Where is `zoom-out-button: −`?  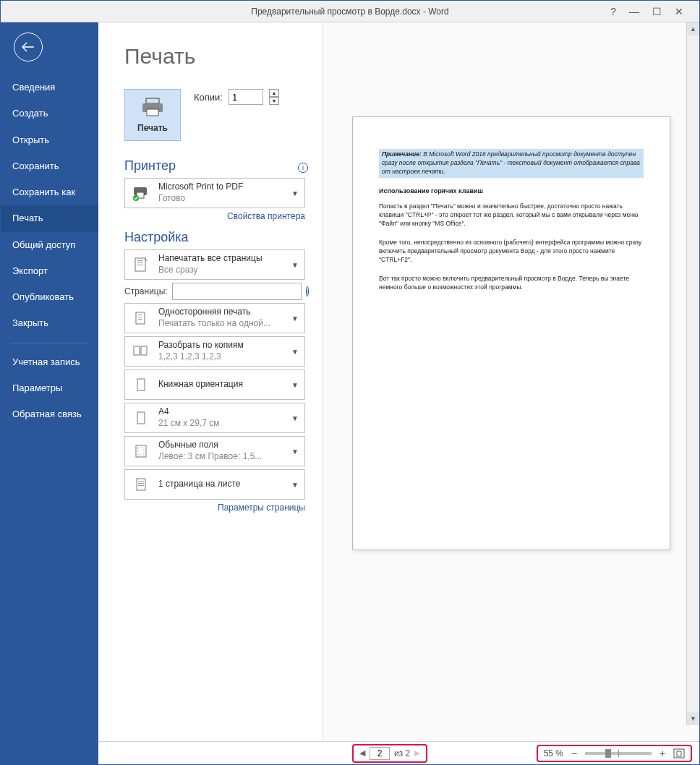
zoom-out-button: − is located at coordinates (574, 753).